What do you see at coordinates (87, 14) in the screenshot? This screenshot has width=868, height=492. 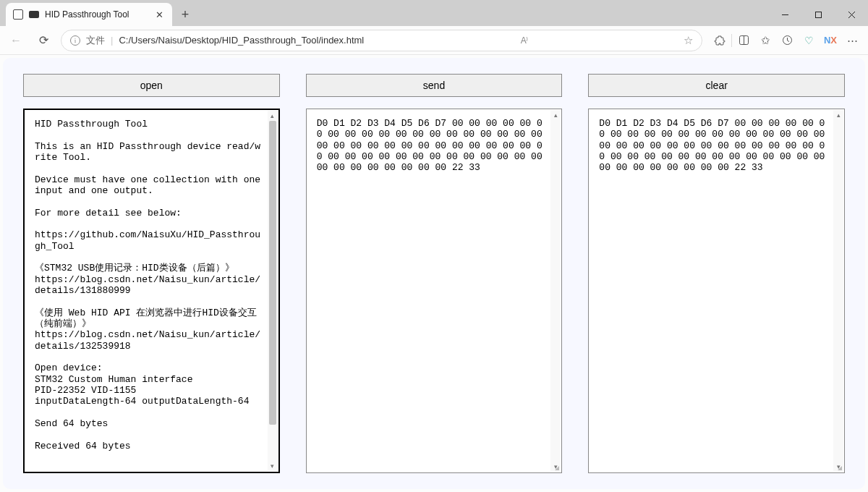 I see `tab-title: HID Passthrough Tool` at bounding box center [87, 14].